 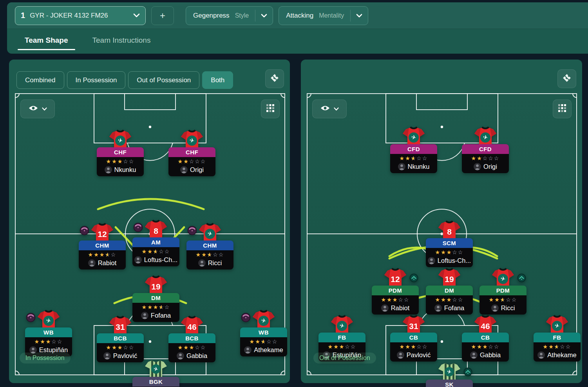 What do you see at coordinates (485, 347) in the screenshot?
I see `player-card-gabbia: 46CB ★★★☆☆ Gabbia` at bounding box center [485, 347].